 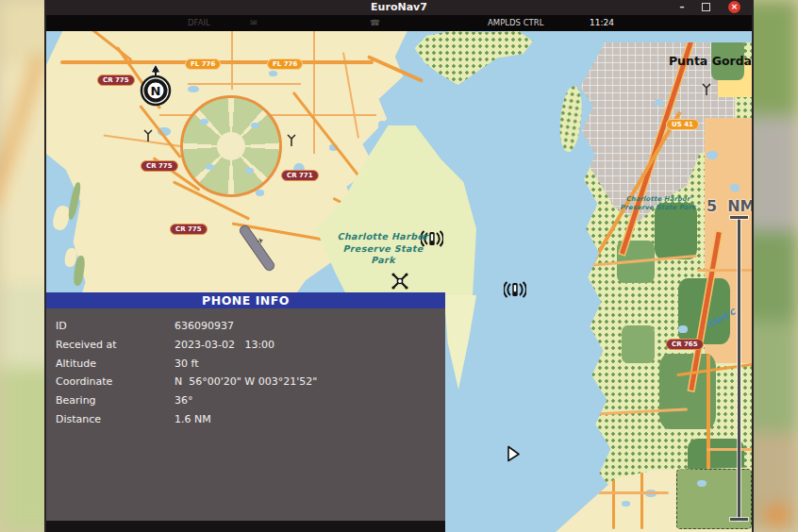 What do you see at coordinates (245, 420) in the screenshot?
I see `info-row-distance: Distance 1.6 NM` at bounding box center [245, 420].